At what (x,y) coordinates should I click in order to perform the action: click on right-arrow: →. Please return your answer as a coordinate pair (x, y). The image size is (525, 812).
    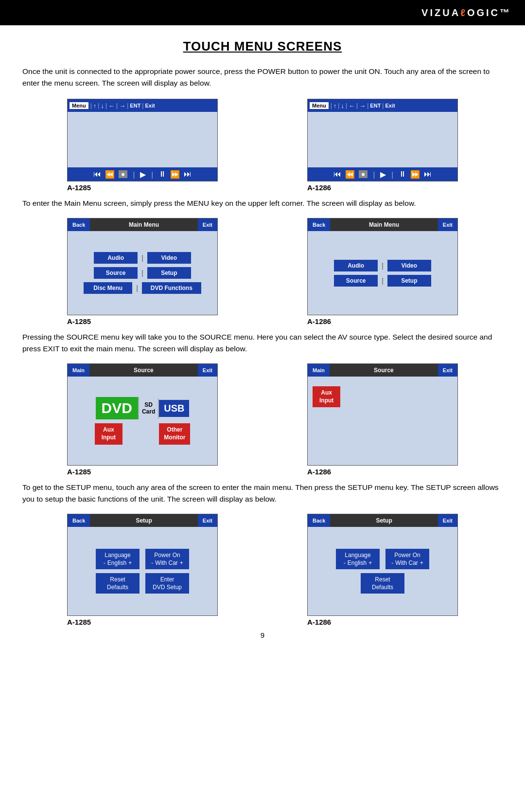
    Looking at the image, I should click on (122, 106).